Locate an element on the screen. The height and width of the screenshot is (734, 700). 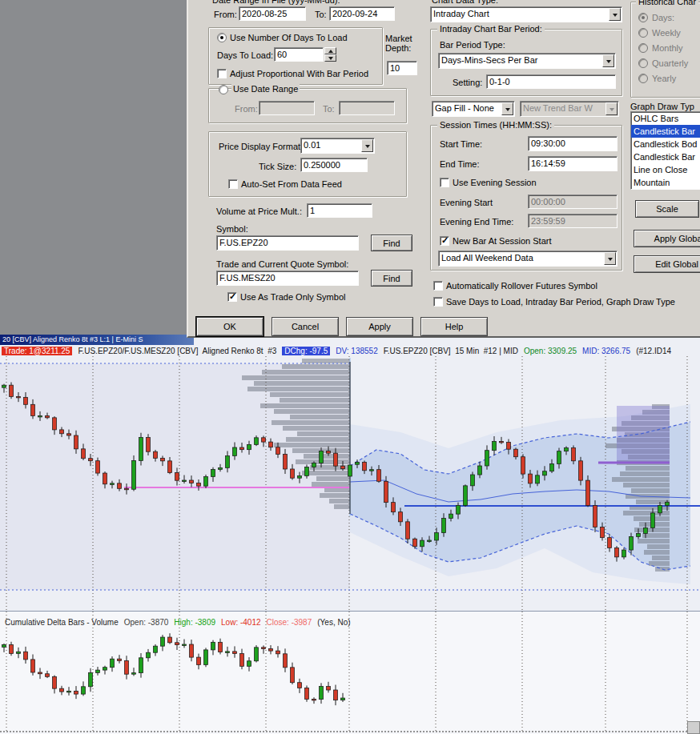
volume-at-price-input: 1 is located at coordinates (340, 211).